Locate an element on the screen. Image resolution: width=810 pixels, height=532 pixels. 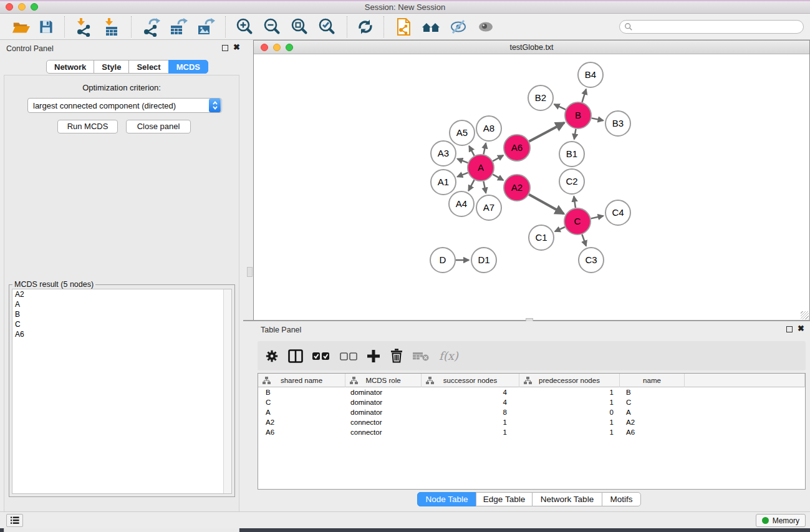
export-image-button is located at coordinates (206, 27).